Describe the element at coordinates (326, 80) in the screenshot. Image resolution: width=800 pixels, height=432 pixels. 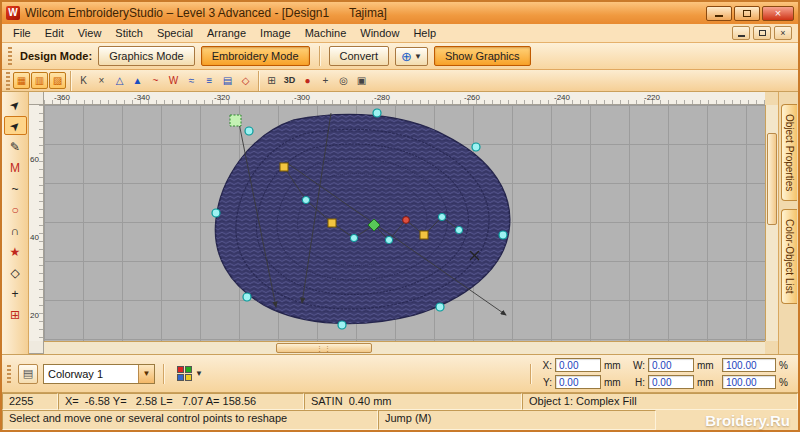
I see `measure-icon: +` at that location.